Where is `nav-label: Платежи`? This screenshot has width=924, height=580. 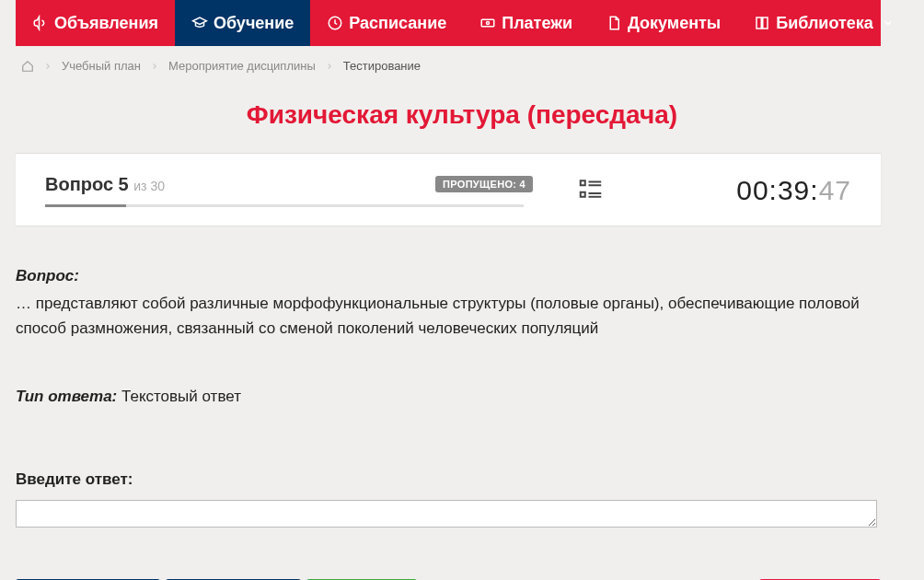 nav-label: Платежи is located at coordinates (537, 24).